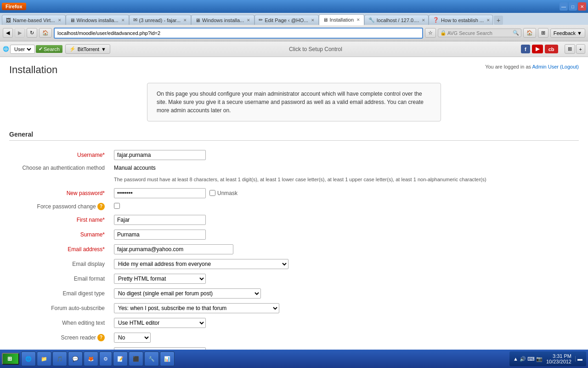 The image size is (588, 368). Describe the element at coordinates (8, 33) in the screenshot. I see `back-button: ◀` at that location.